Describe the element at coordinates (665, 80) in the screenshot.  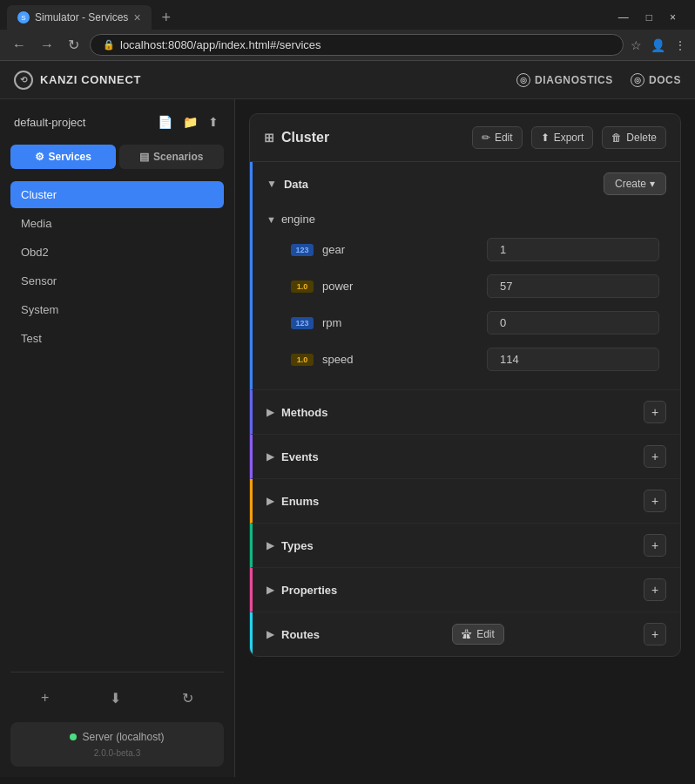
I see `docs-label: DOCS` at that location.